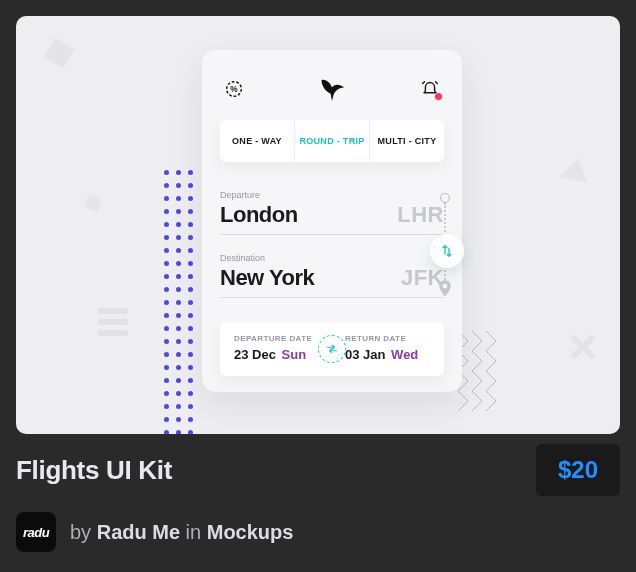 This screenshot has width=636, height=572. I want to click on deco-zigzag-icon, so click(488, 371).